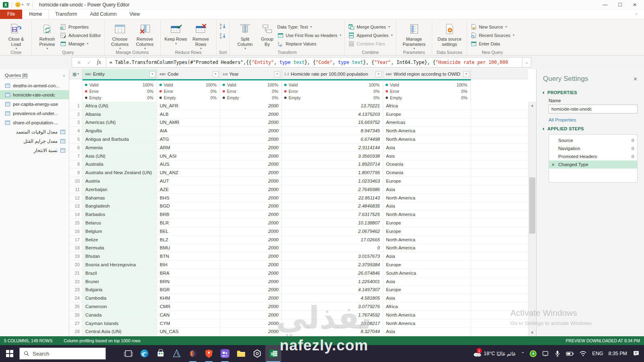  I want to click on row-number: 19, so click(76, 257).